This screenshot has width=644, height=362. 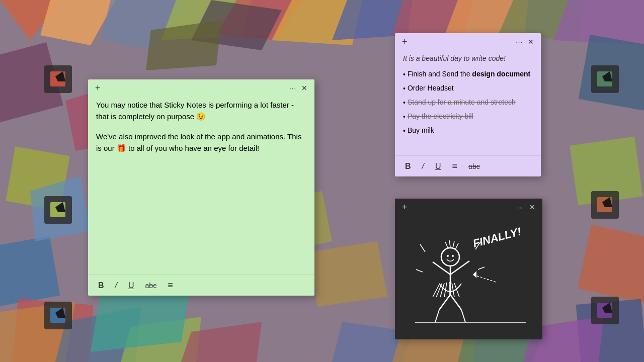 What do you see at coordinates (531, 42) in the screenshot?
I see `purple-note-close-button: ✕` at bounding box center [531, 42].